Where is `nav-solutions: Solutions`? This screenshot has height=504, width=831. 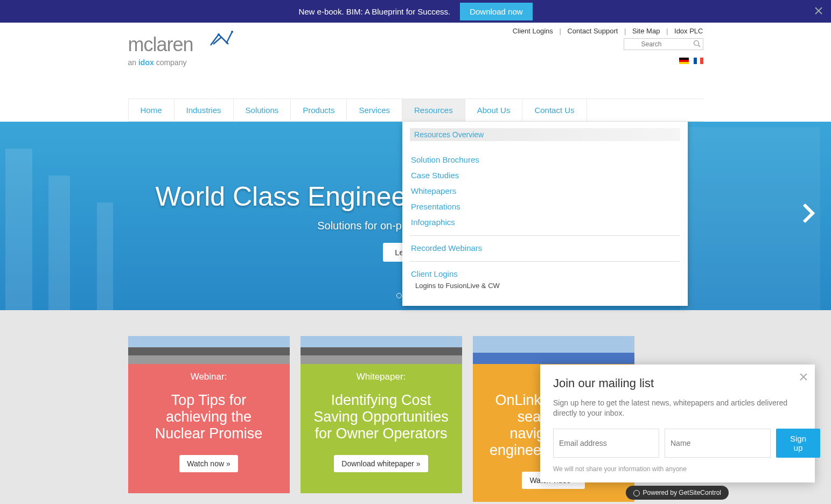 nav-solutions: Solutions is located at coordinates (262, 110).